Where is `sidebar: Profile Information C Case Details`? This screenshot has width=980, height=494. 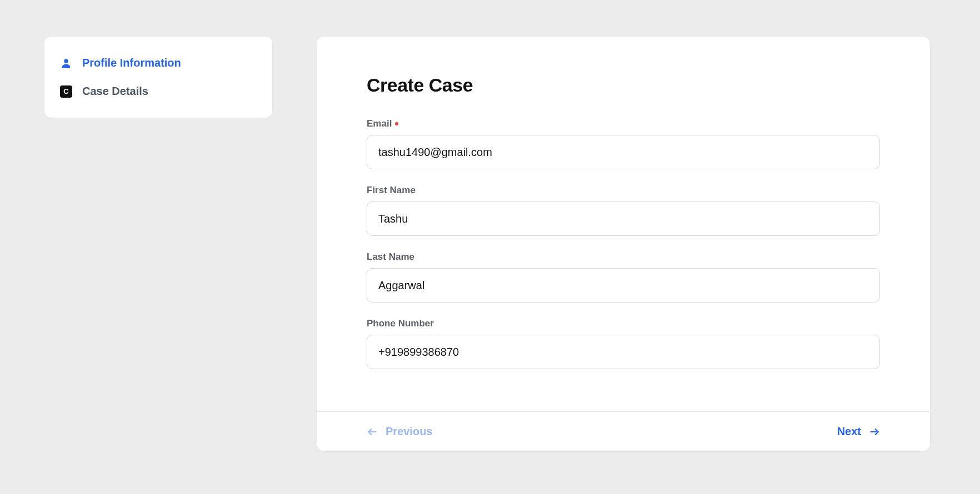
sidebar: Profile Information C Case Details is located at coordinates (158, 77).